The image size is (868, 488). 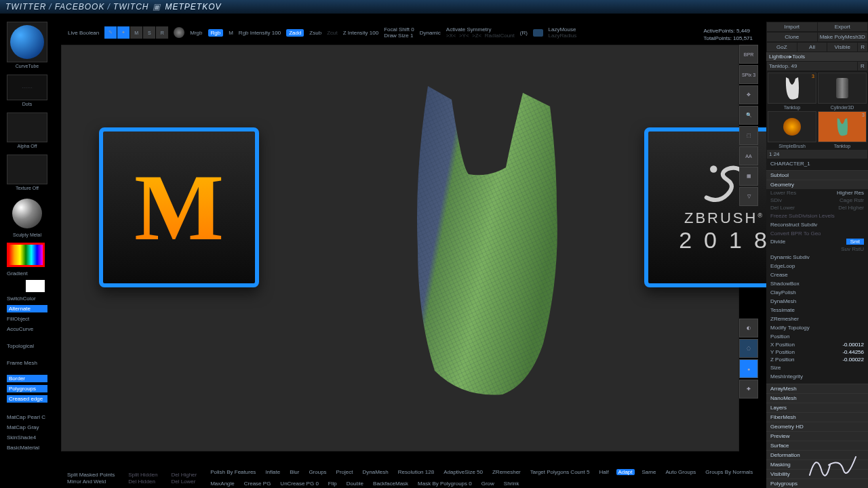 What do you see at coordinates (27, 378) in the screenshot?
I see `border-toggle: Border` at bounding box center [27, 378].